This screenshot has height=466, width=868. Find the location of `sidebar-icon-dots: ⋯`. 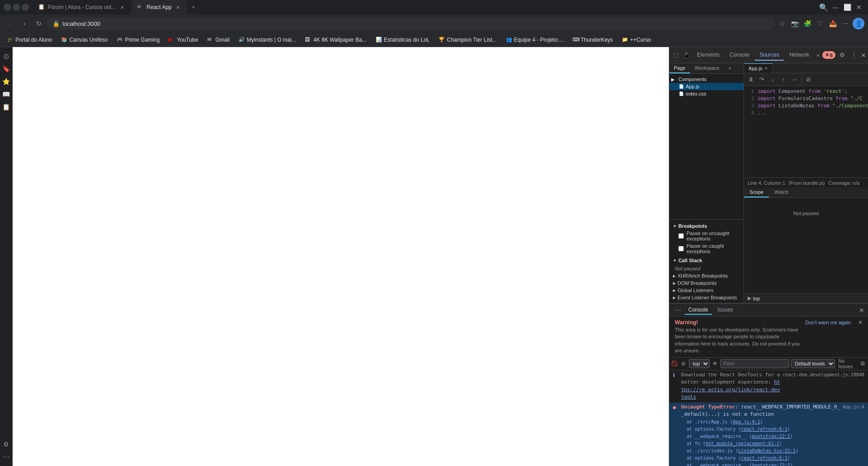

sidebar-icon-dots: ⋯ is located at coordinates (6, 457).